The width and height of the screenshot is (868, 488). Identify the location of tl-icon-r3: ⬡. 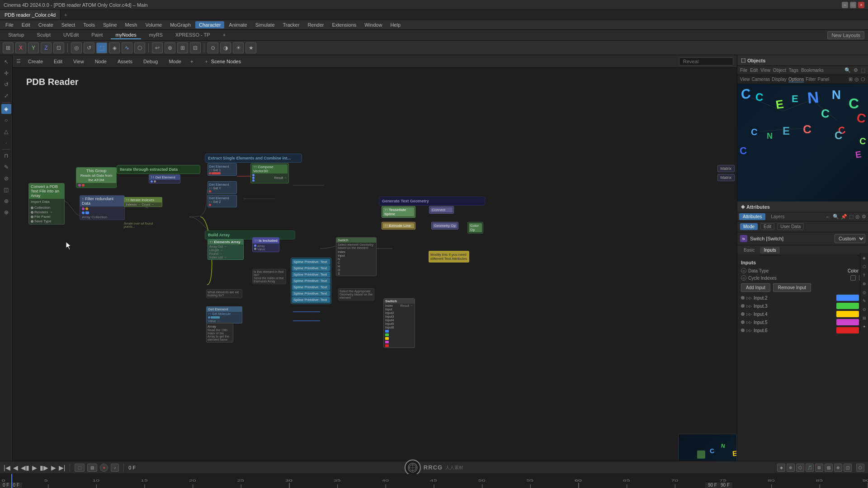
(800, 468).